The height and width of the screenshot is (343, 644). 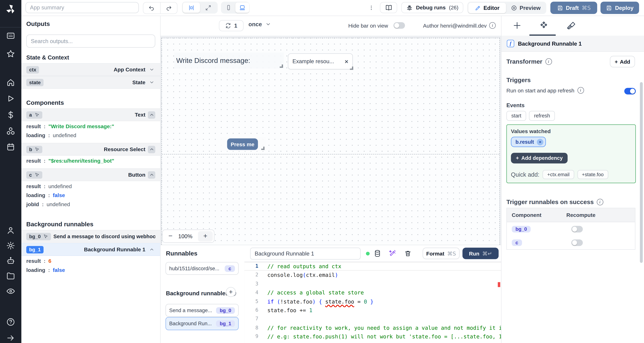 What do you see at coordinates (540, 142) in the screenshot?
I see `remove-dependency-icon: ×` at bounding box center [540, 142].